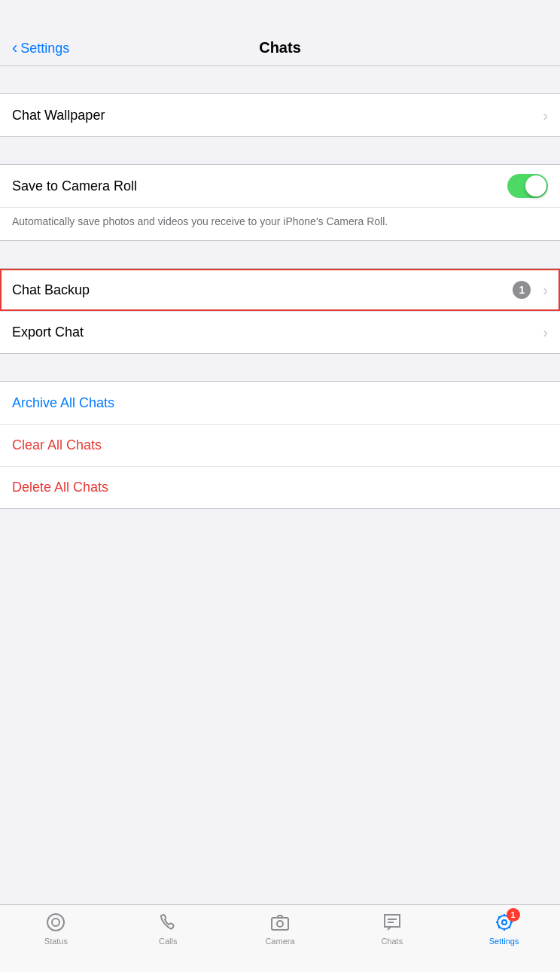  I want to click on calls-icon, so click(168, 922).